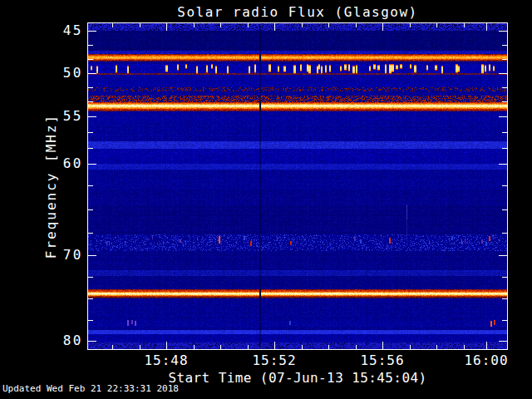  Describe the element at coordinates (53, 116) in the screenshot. I see `y-tick-label: 55` at that location.